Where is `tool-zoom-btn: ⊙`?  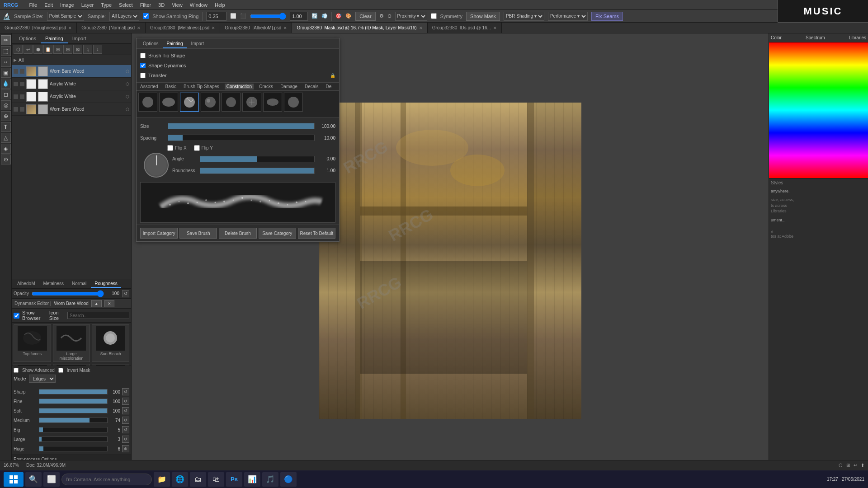 tool-zoom-btn: ⊙ is located at coordinates (6, 160).